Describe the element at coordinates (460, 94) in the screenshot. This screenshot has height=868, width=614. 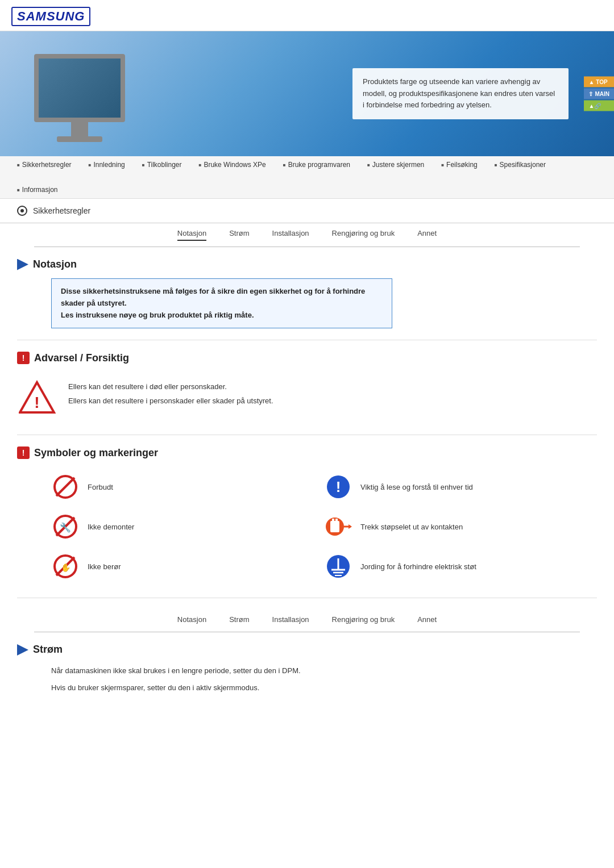
I see `hero-description-text: Produktets farge og utseende kan variere…` at that location.